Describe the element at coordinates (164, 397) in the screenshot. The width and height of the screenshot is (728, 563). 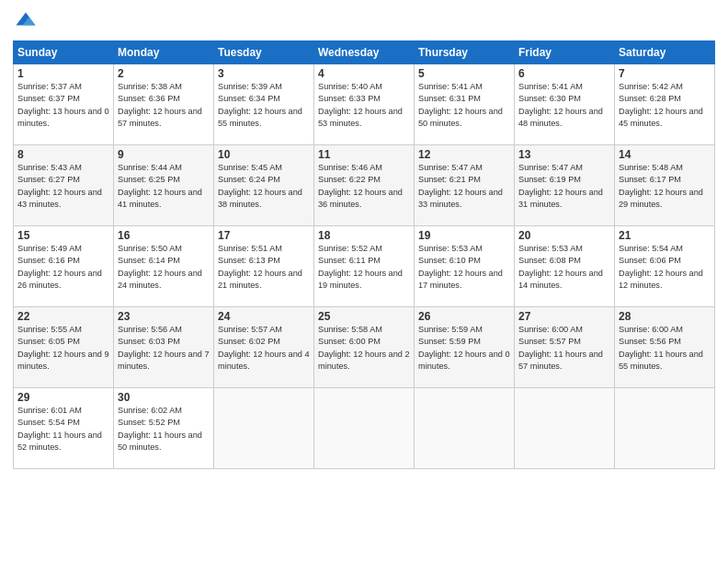
I see `day-number: 30` at that location.